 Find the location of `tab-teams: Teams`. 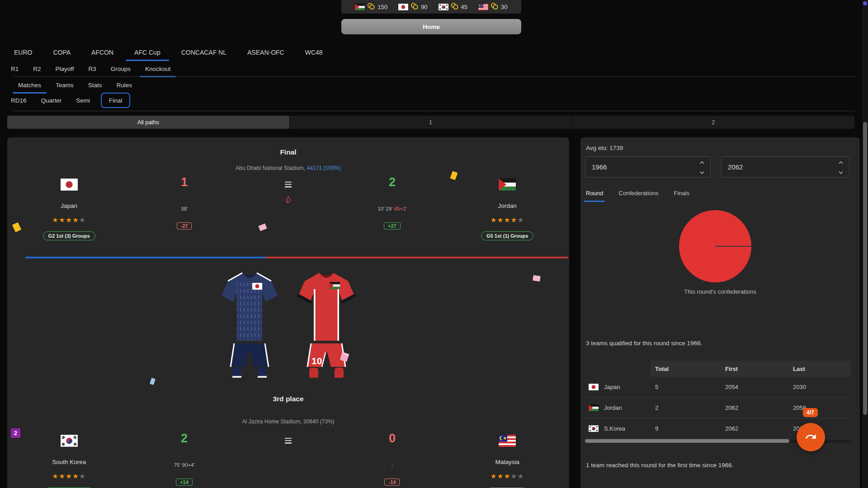

tab-teams: Teams is located at coordinates (65, 85).